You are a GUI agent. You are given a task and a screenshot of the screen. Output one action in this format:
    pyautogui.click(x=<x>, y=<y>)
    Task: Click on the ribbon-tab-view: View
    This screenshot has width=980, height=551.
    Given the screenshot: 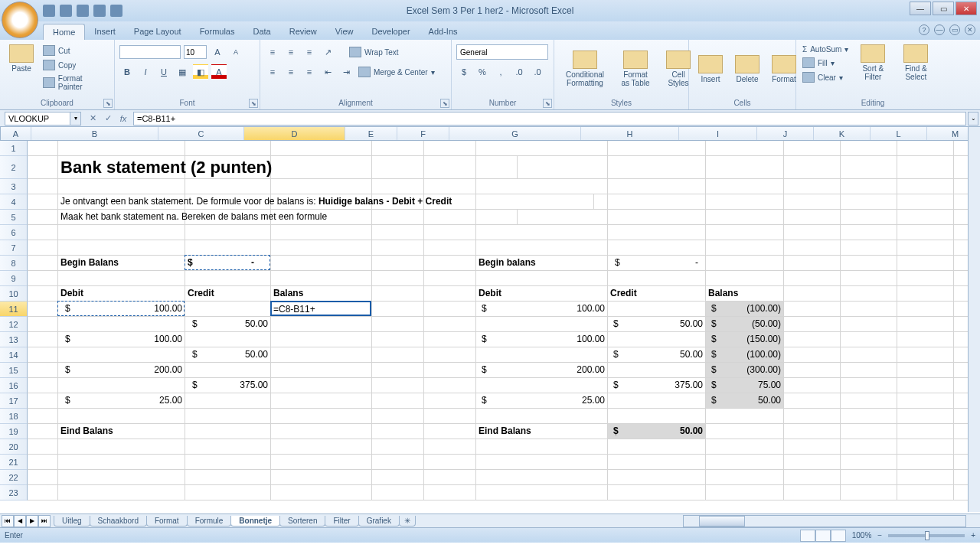 What is the action you would take?
    pyautogui.click(x=345, y=32)
    